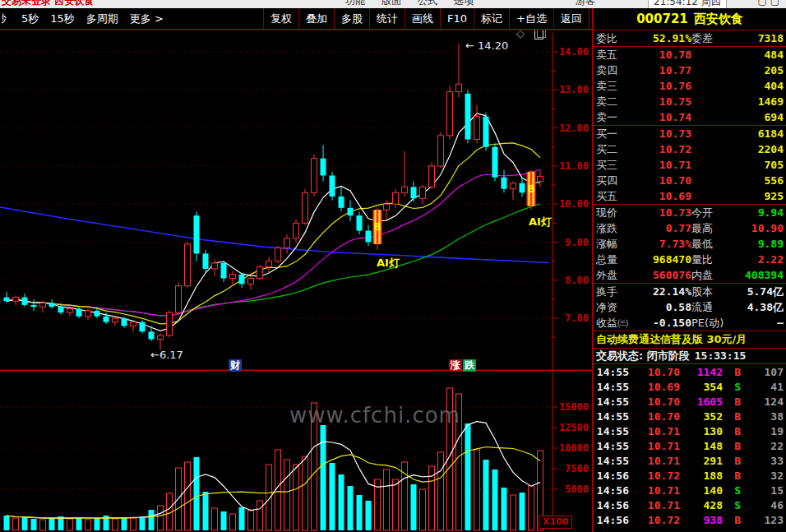 The height and width of the screenshot is (532, 786). Describe the element at coordinates (690, 267) in the screenshot. I see `quote-info: 现价10.73今开9.94涨跌0.77最高10.90涨幅7.73%最低9.89总…` at that location.